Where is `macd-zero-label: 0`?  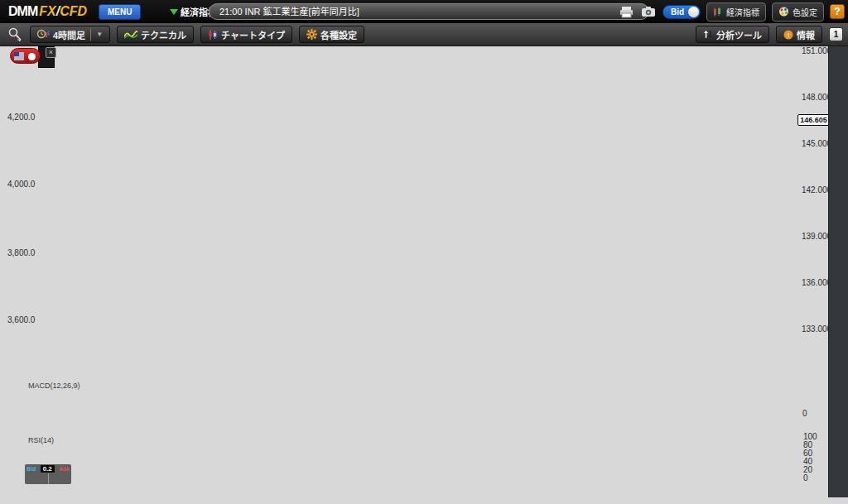
macd-zero-label: 0 is located at coordinates (805, 414).